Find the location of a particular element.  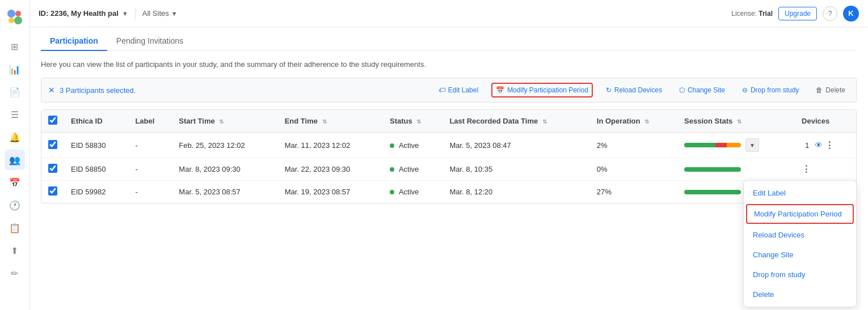

row1-end-time: Mar. 11, 2023 12:02 is located at coordinates (330, 145).